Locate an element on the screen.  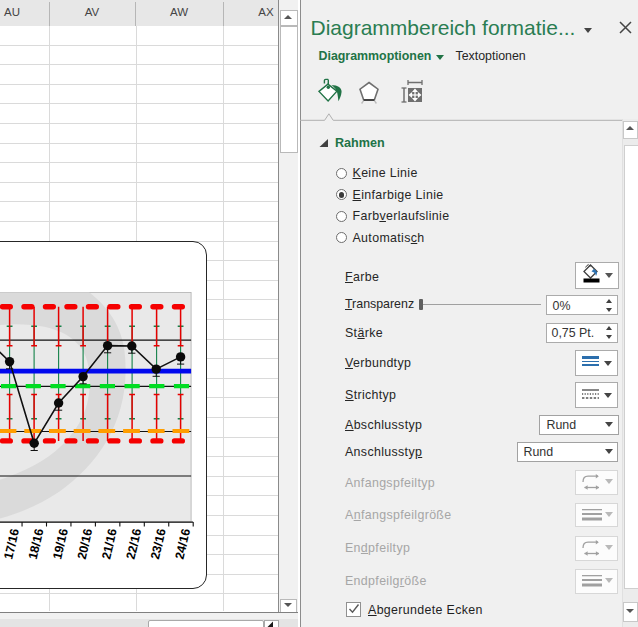
svg-text: 23/16 is located at coordinates (158, 544).